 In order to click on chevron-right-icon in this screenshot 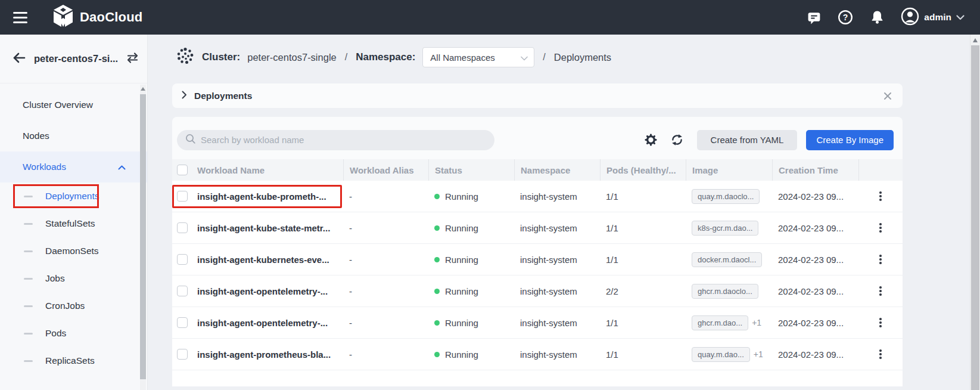, I will do `click(185, 96)`.